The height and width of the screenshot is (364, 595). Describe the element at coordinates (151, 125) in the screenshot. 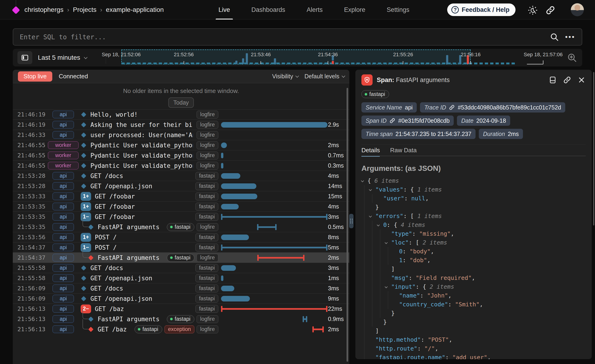

I see `row-main: Asking the user for their birtlogfire` at that location.